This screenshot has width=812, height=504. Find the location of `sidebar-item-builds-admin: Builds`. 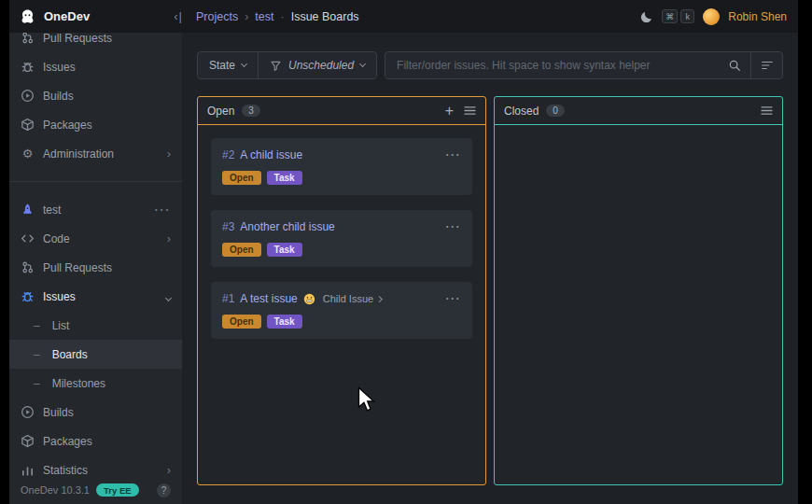

sidebar-item-builds-admin: Builds is located at coordinates (95, 95).